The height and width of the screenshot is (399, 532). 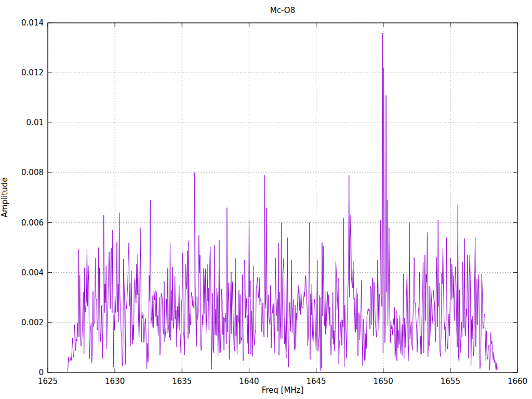 I want to click on x-tick-label: 1650, so click(x=383, y=381).